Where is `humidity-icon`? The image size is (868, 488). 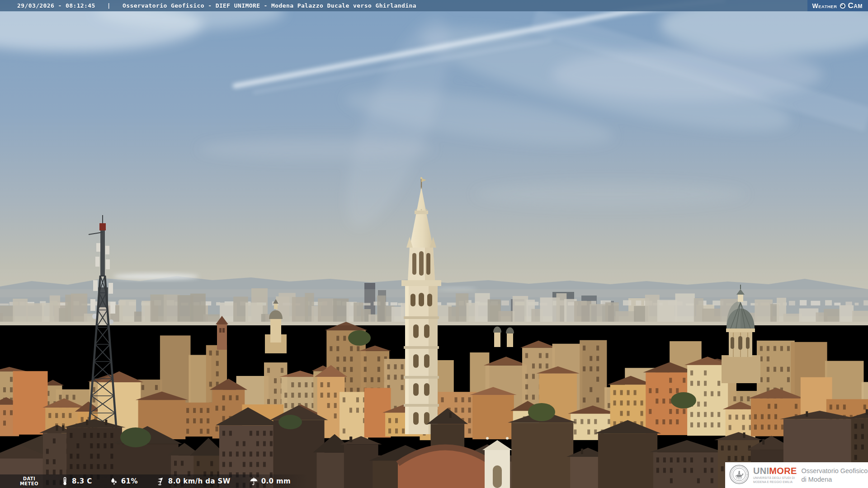
humidity-icon is located at coordinates (114, 482).